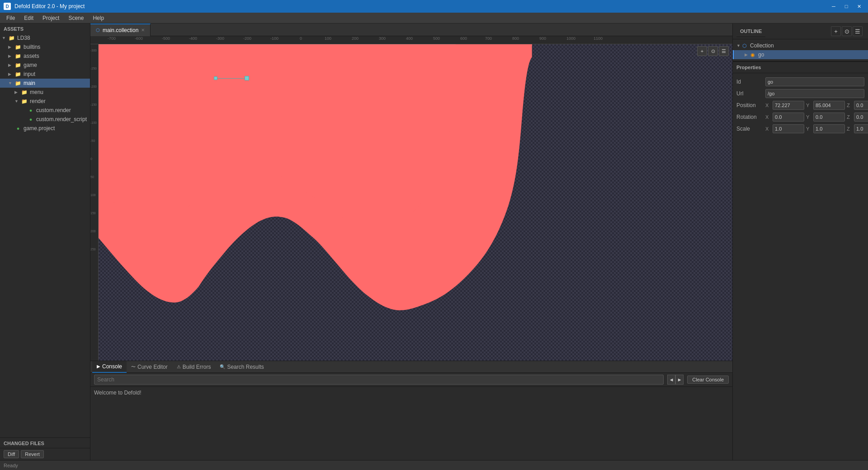  I want to click on expand-arrow: ▼, so click(739, 46).